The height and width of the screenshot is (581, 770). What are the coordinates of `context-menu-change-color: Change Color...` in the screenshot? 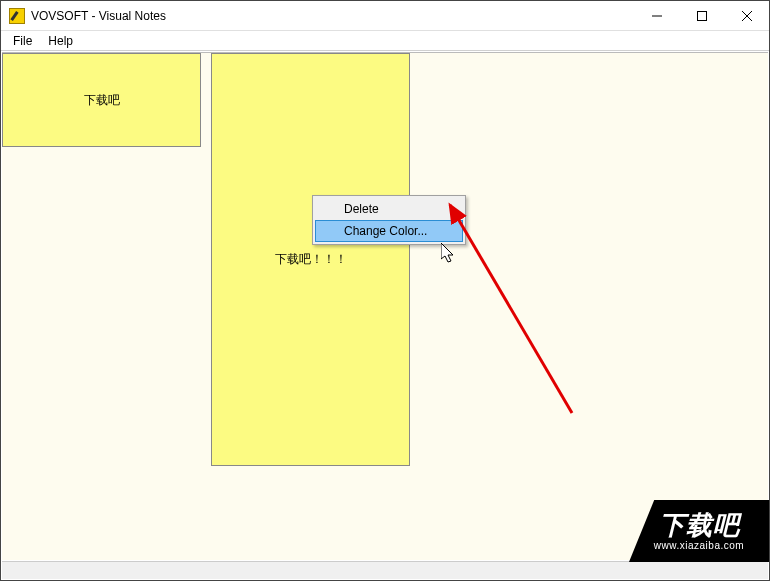 It's located at (389, 231).